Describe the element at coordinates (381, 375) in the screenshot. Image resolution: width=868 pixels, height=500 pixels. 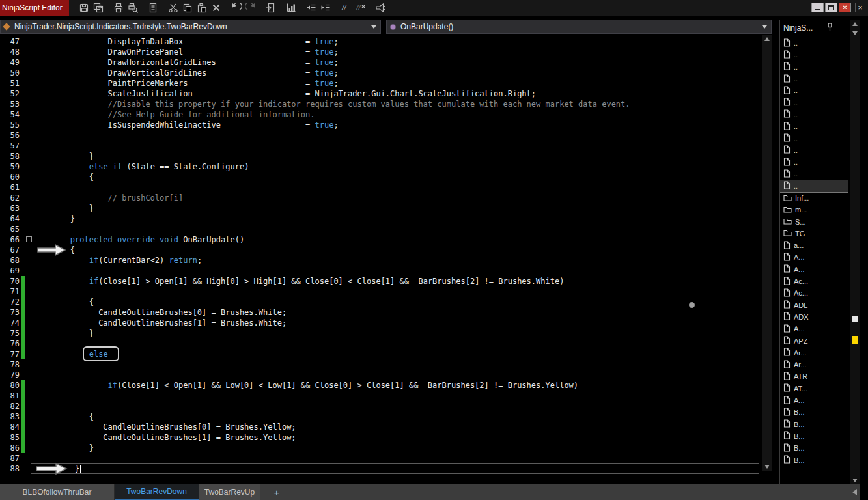
I see `code-line: 79` at that location.